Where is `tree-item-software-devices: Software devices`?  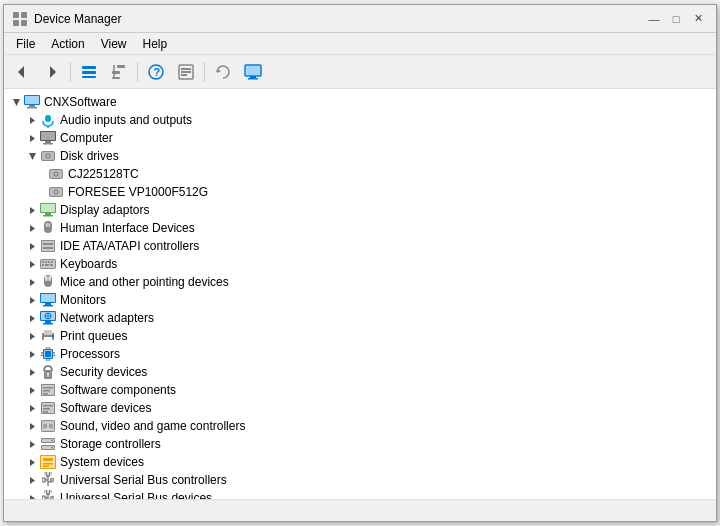
tree-item-software-devices: Software devices is located at coordinates (360, 408).